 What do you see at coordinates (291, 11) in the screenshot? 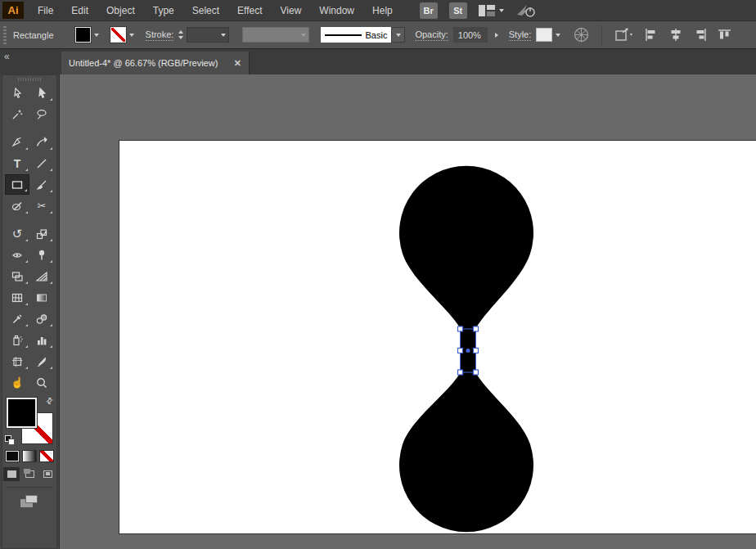
I see `menu-view: View` at bounding box center [291, 11].